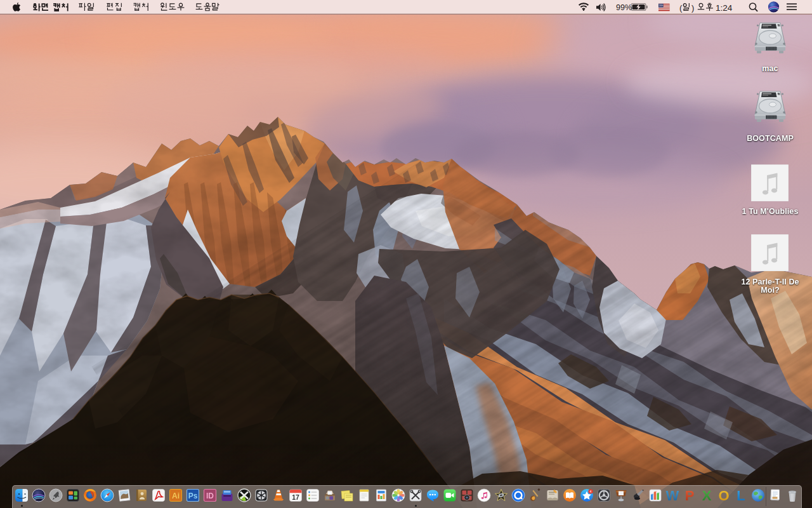 This screenshot has height=508, width=812. I want to click on svg-text: Ai, so click(176, 496).